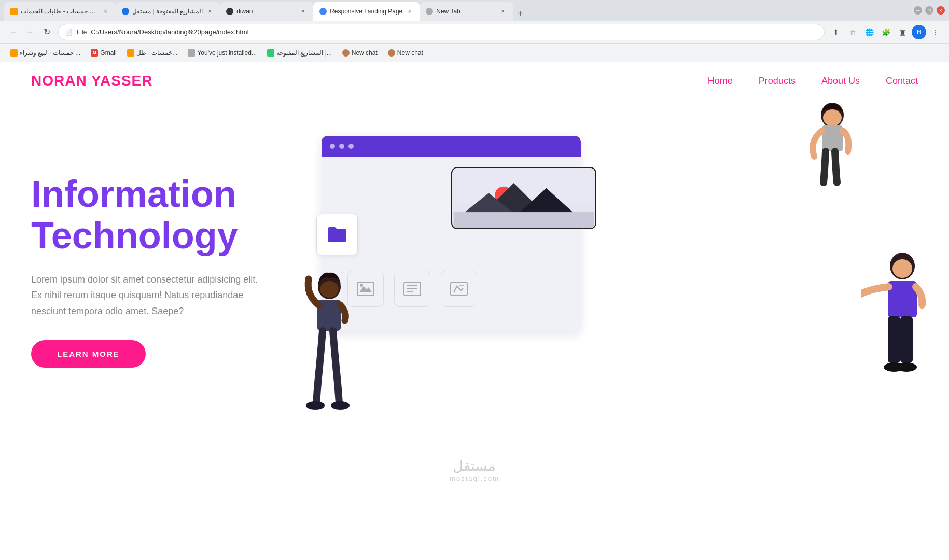 Image resolution: width=949 pixels, height=560 pixels. I want to click on bookmark-khamsat2: خمسات - طل..., so click(152, 53).